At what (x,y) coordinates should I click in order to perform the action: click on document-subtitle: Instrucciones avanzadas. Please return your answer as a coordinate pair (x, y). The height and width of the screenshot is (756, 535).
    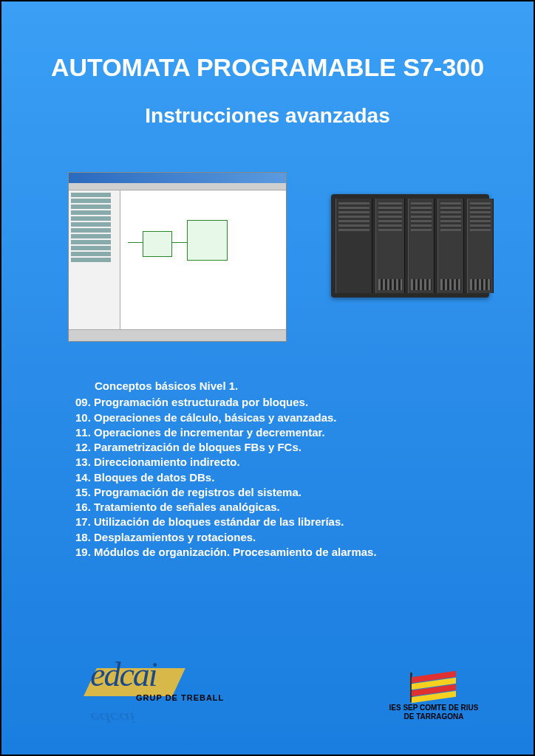
    Looking at the image, I should click on (268, 116).